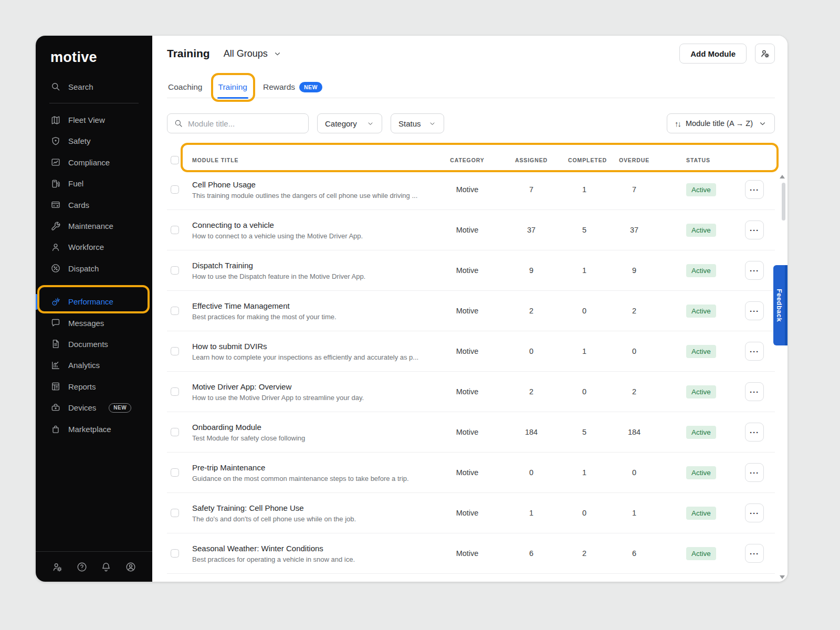 This screenshot has width=840, height=630. What do you see at coordinates (131, 567) in the screenshot?
I see `account-button` at bounding box center [131, 567].